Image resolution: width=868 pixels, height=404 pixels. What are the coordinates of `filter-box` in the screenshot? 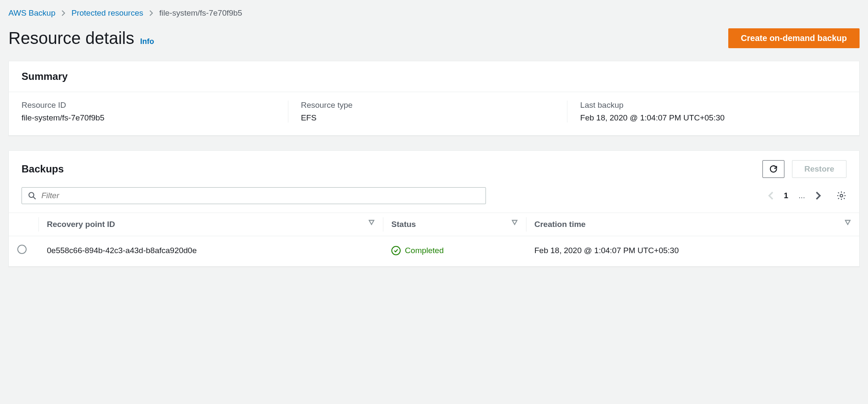 It's located at (254, 196).